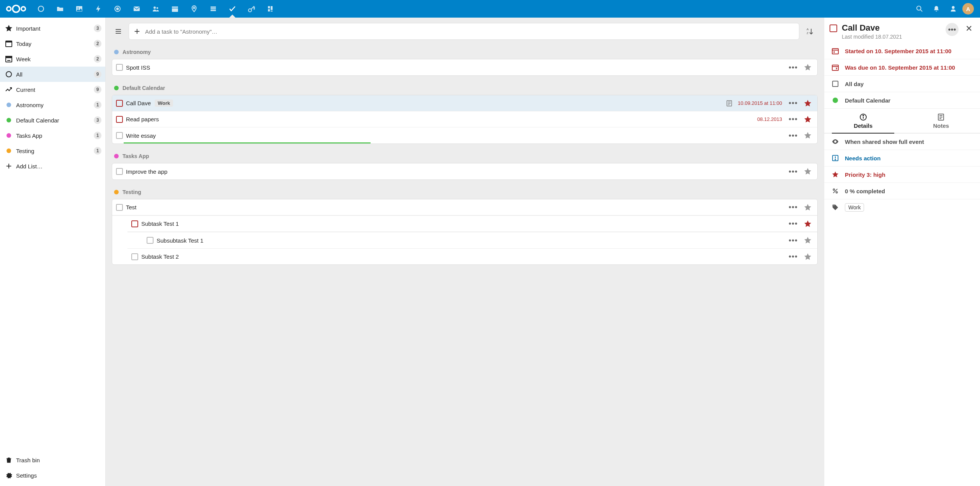 The image size is (980, 486). I want to click on nav-current: Current 9, so click(53, 90).